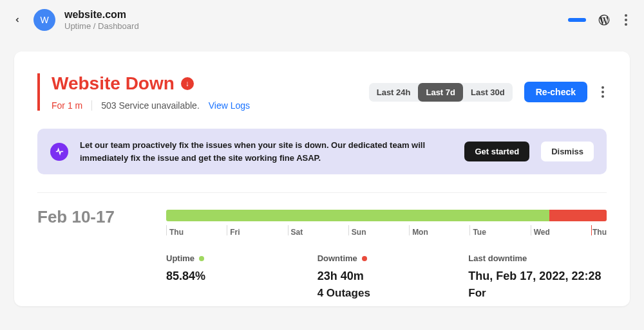  What do you see at coordinates (236, 277) in the screenshot?
I see `stat-uptime: Uptime 85.84%` at bounding box center [236, 277].